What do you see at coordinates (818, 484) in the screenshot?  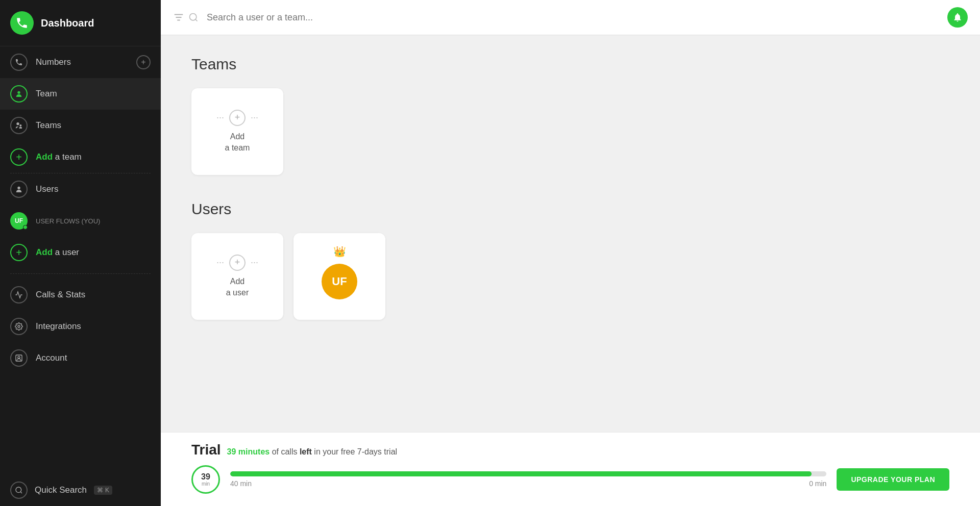 I see `progress-label-end: 0 min` at bounding box center [818, 484].